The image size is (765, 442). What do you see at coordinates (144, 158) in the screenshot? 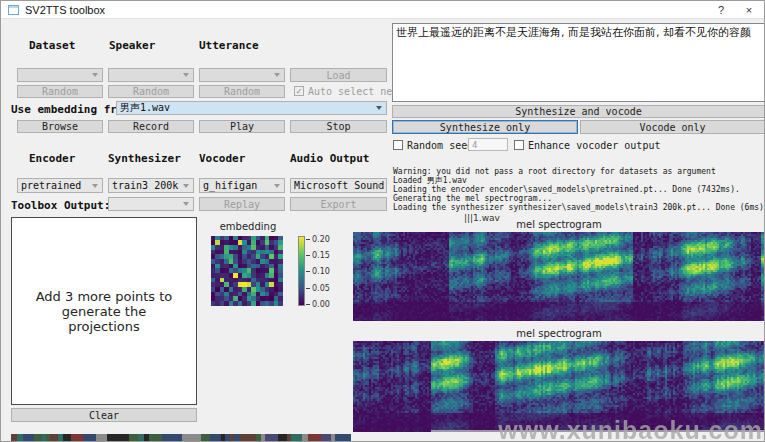
I see `synthesizer-label: Synthesizer` at bounding box center [144, 158].